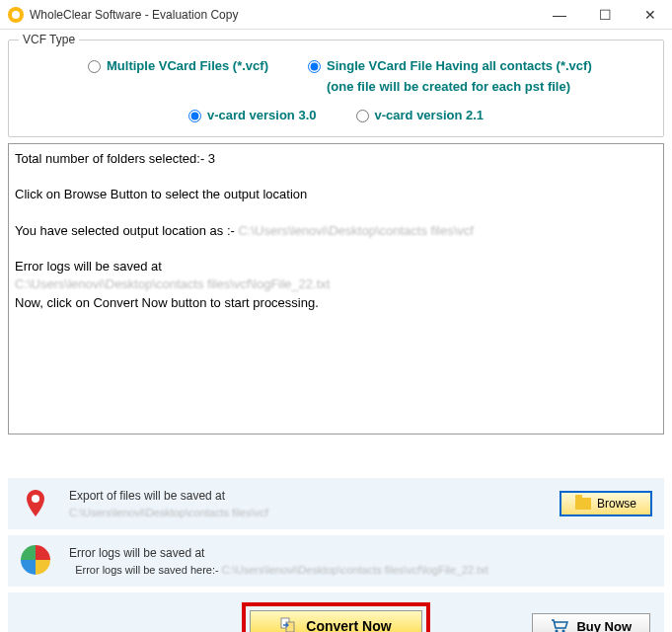 The width and height of the screenshot is (672, 632). What do you see at coordinates (430, 115) in the screenshot?
I see `radio-v21-label: v-card version 2.1` at bounding box center [430, 115].